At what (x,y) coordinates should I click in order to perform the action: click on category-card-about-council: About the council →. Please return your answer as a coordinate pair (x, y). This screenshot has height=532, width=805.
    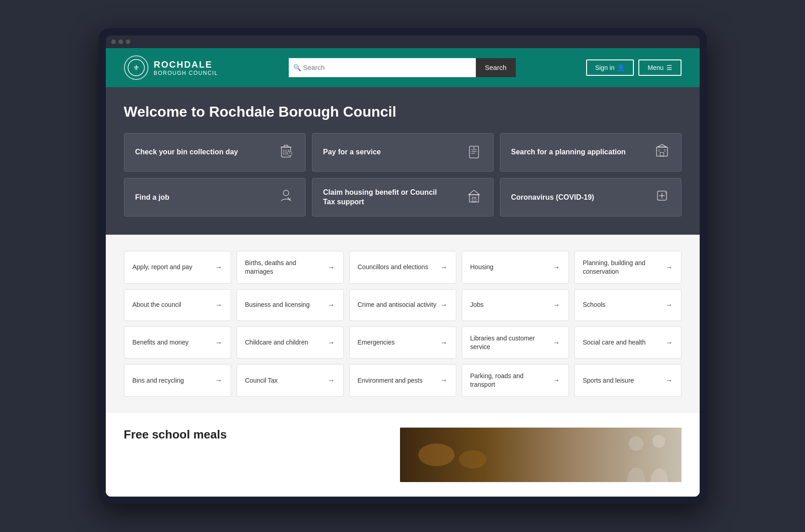
    Looking at the image, I should click on (178, 305).